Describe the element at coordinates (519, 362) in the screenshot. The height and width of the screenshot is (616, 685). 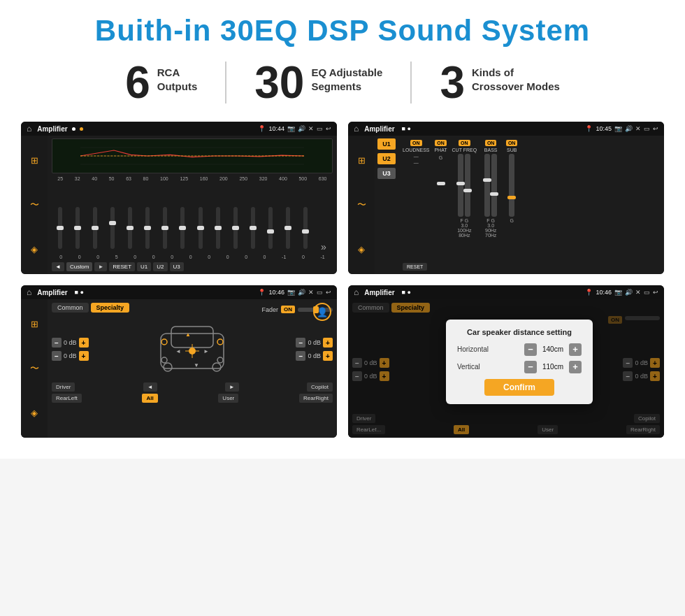
I see `distance-dialog: Car speaker distance setting Horizontal …` at that location.